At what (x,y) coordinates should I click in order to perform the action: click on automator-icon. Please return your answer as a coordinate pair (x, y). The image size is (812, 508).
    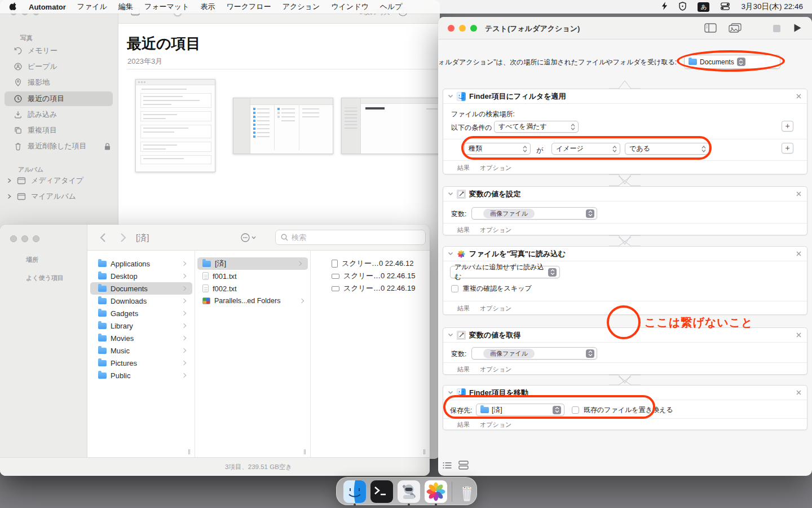
    Looking at the image, I should click on (409, 492).